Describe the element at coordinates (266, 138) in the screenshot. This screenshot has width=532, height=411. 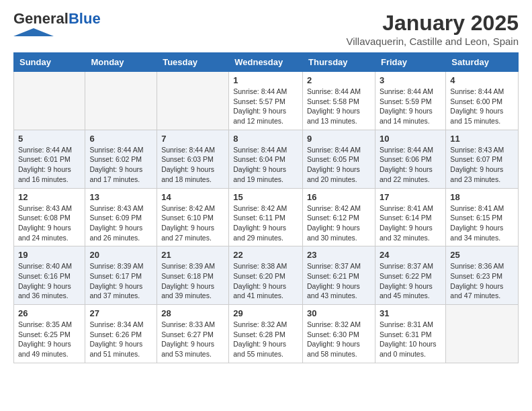
I see `day-number: 8` at that location.